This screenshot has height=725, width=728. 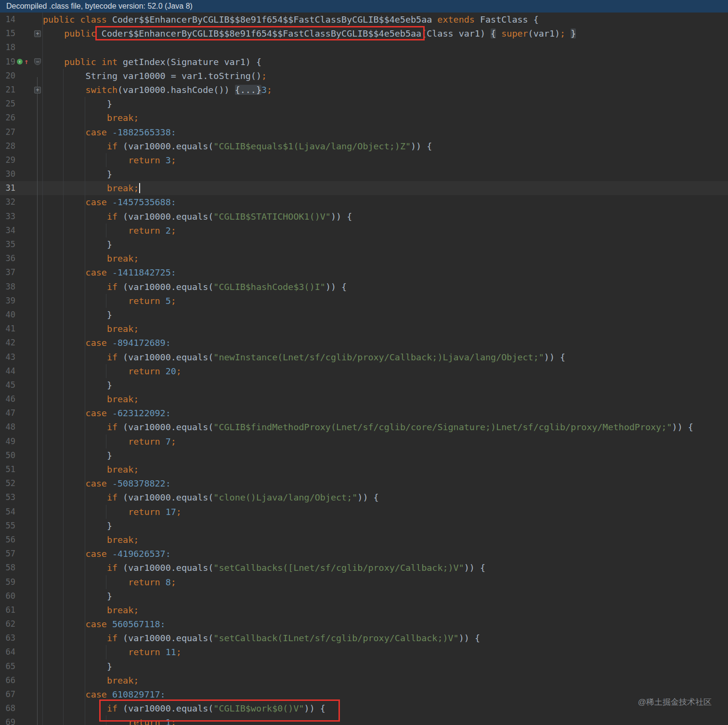 What do you see at coordinates (131, 202) in the screenshot?
I see `code-tokens: case -1457535688:` at bounding box center [131, 202].